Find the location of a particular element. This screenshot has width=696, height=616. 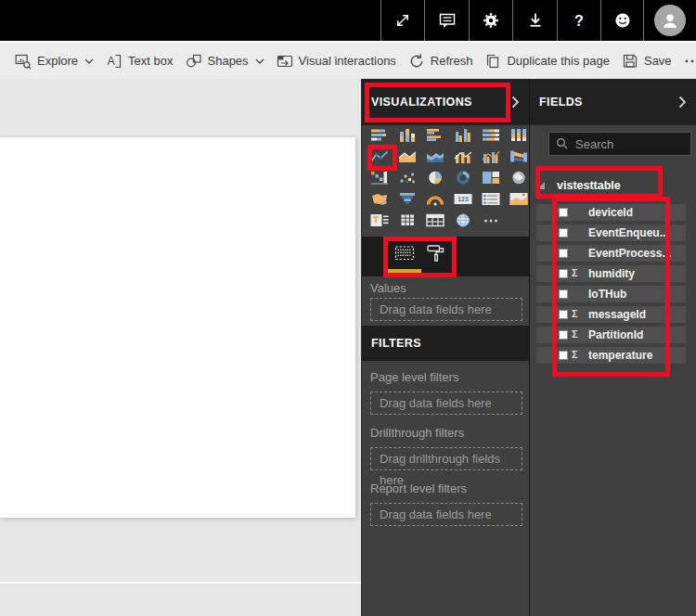

clustered-bar-chart-icon is located at coordinates (435, 135).